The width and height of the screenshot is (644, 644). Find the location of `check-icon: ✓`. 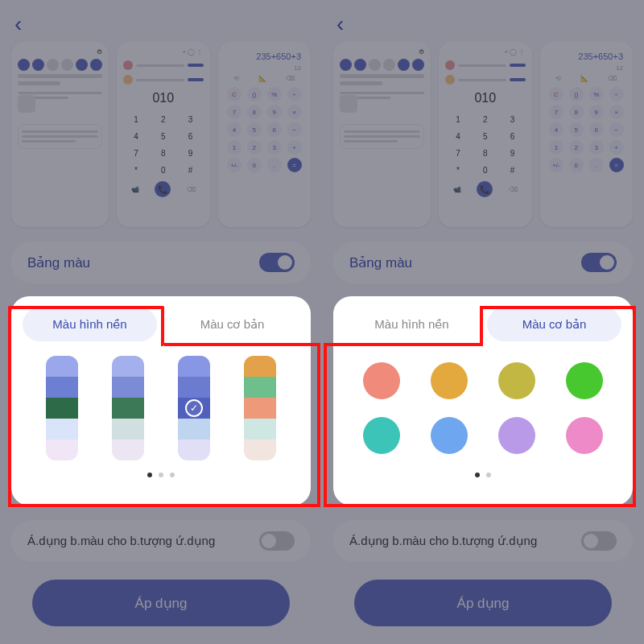

check-icon: ✓ is located at coordinates (194, 408).